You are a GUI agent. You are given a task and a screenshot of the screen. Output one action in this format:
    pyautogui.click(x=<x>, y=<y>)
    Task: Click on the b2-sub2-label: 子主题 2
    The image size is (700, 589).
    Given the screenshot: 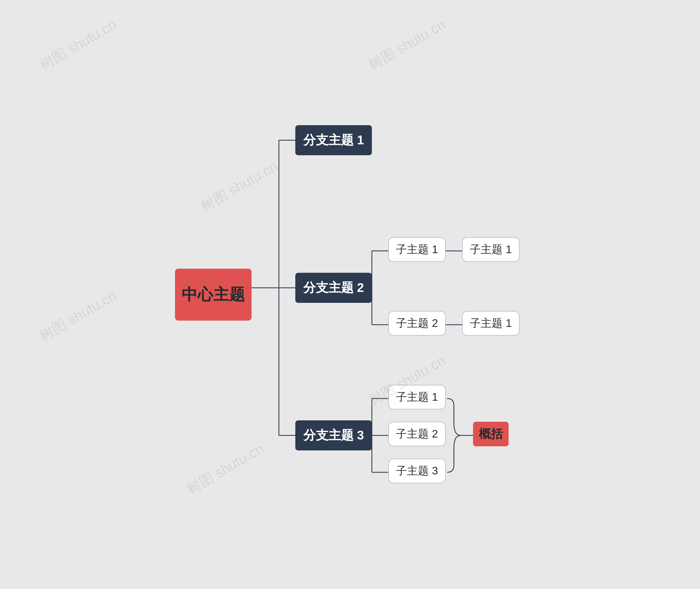 What is the action you would take?
    pyautogui.click(x=417, y=323)
    